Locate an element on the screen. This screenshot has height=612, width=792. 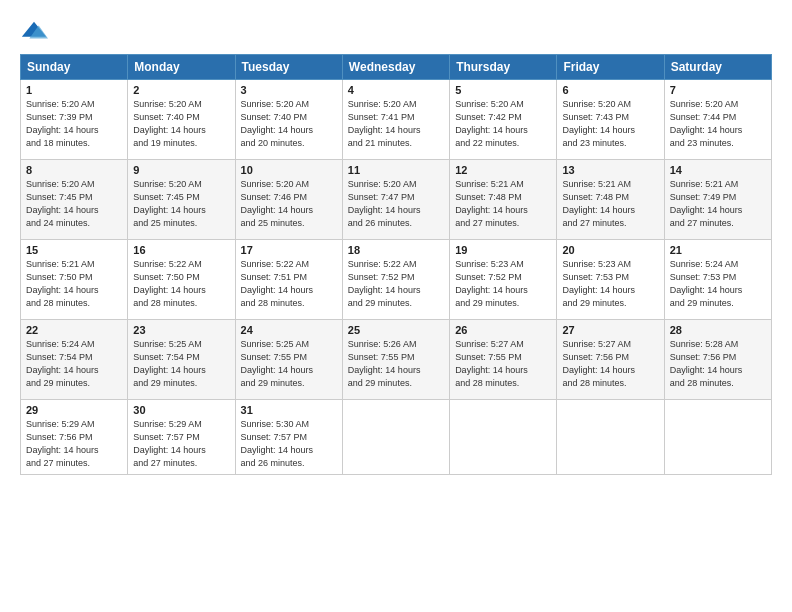
calendar-cell: 13Sunrise: 5:21 AM Sunset: 7:48 PM Dayli… is located at coordinates (610, 200).